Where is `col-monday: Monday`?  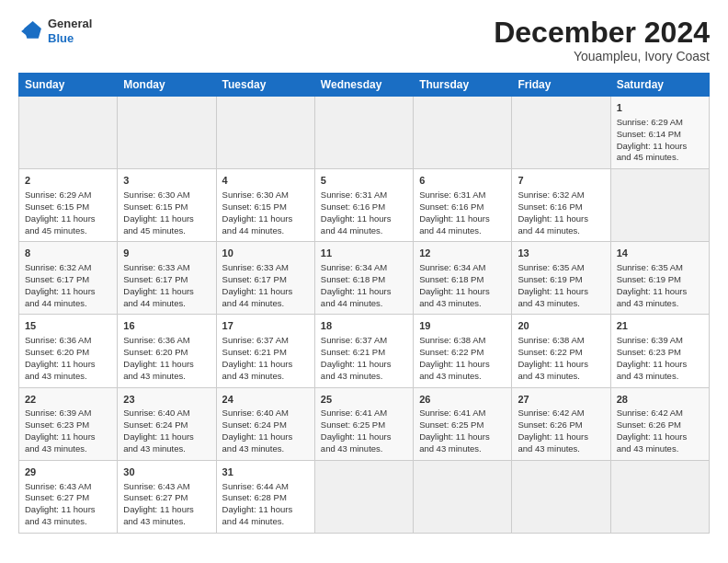
col-monday: Monday is located at coordinates (167, 85).